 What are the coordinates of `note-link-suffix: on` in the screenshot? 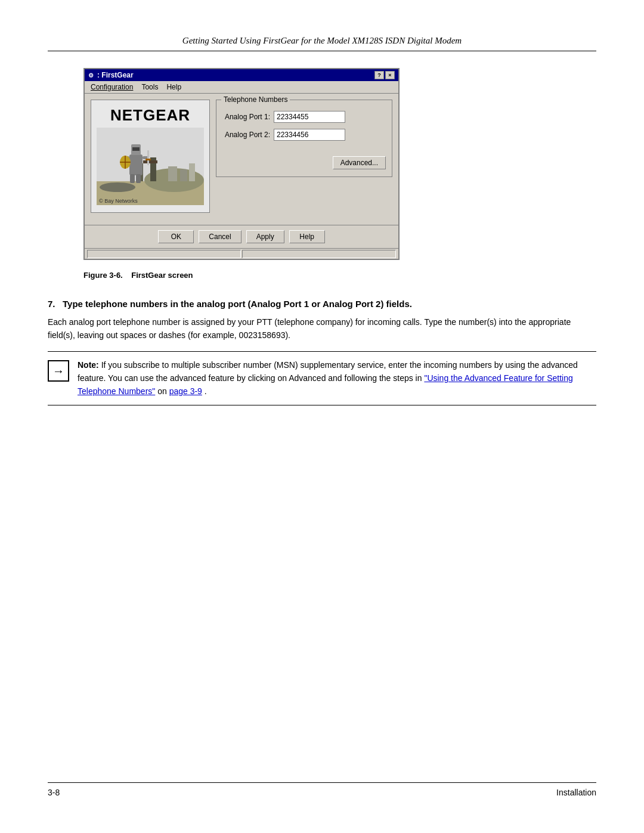 It's located at (163, 391).